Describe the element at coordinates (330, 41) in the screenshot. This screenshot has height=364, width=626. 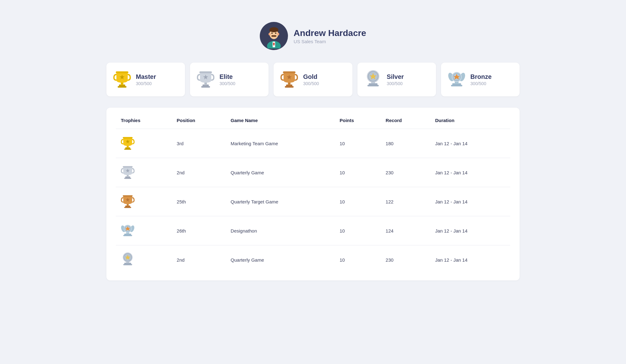
I see `profile-team: US Sales Team` at that location.